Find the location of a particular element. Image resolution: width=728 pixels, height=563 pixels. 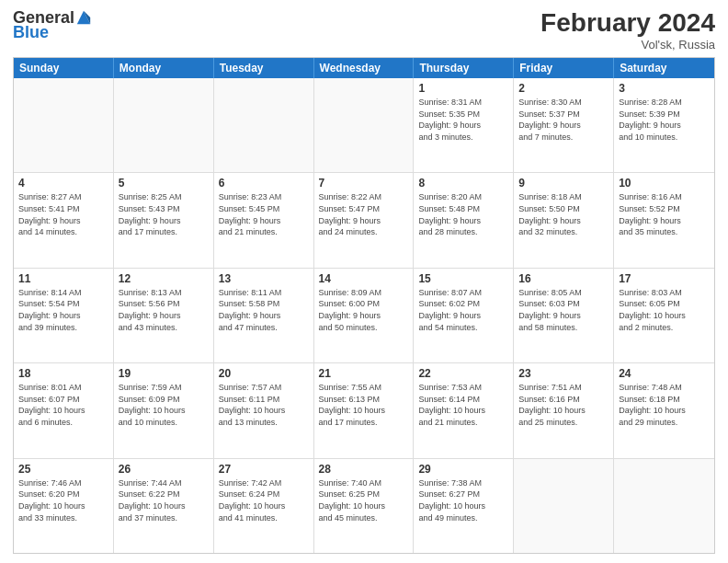

month-title: February 2024 is located at coordinates (628, 24).